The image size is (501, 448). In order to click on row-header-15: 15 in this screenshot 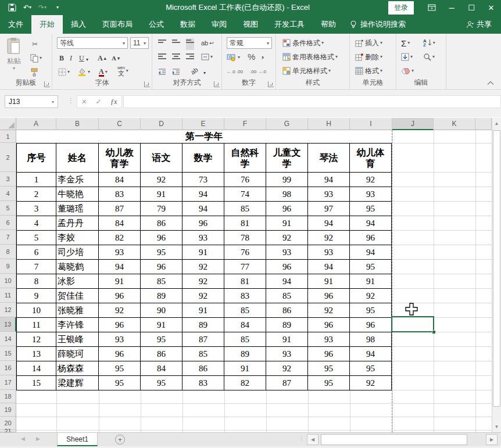, I will do `click(8, 353)`.